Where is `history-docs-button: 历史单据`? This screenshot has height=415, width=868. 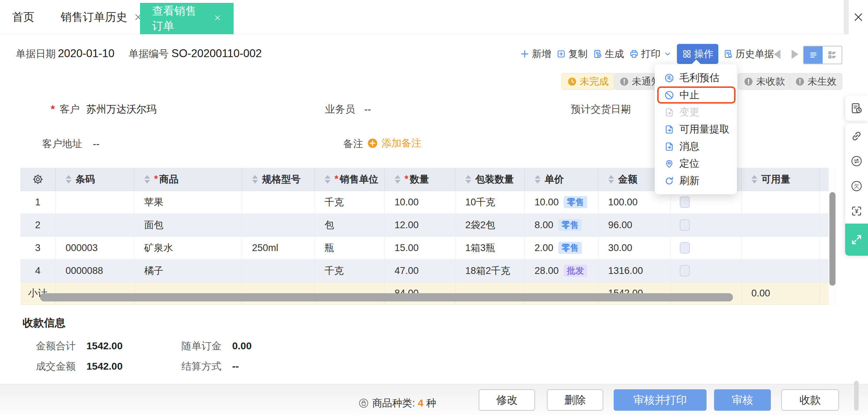 history-docs-button: 历史单据 is located at coordinates (749, 54).